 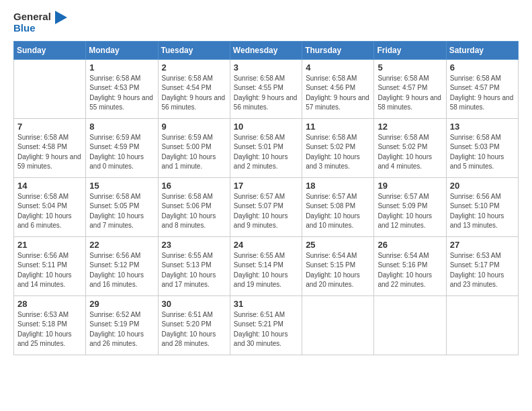 I want to click on day-number: 23, so click(x=194, y=244).